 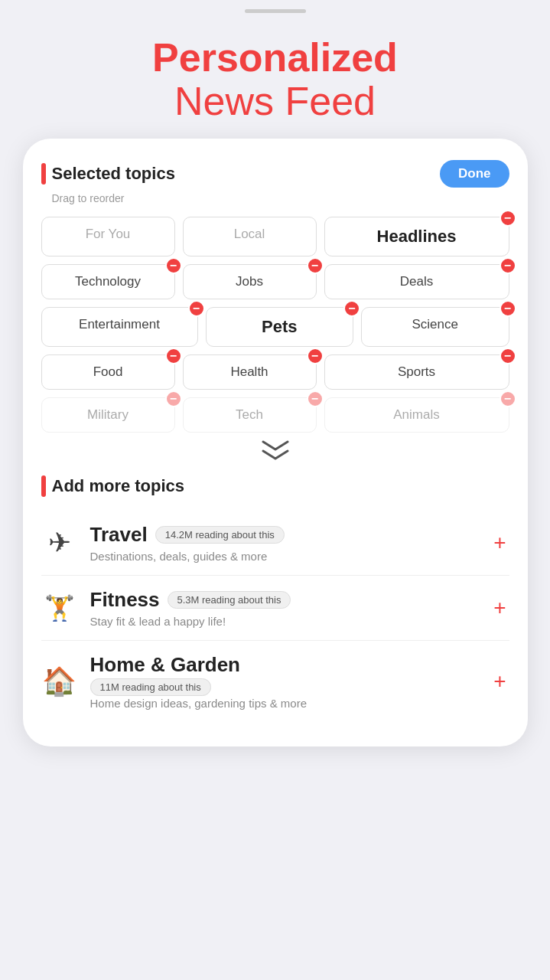 I want to click on home-garden-name: Home & Garden, so click(x=165, y=665).